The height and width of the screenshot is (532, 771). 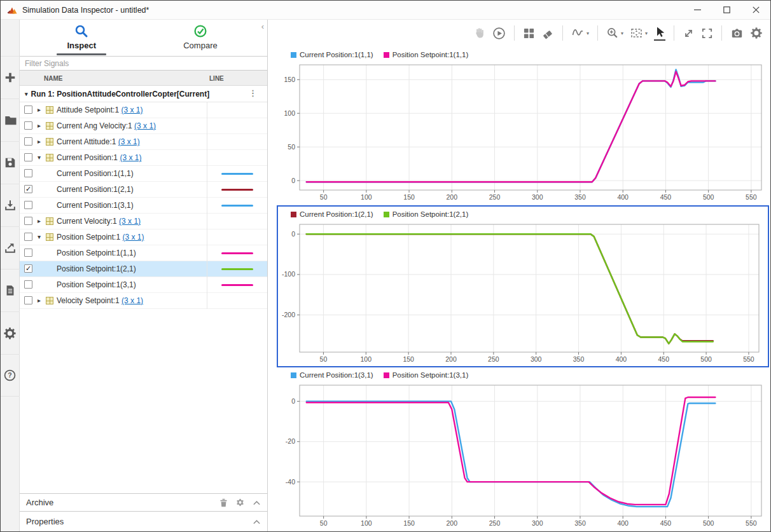 What do you see at coordinates (144, 285) in the screenshot?
I see `tree-row-signal: Position Setpoint:1(3,1)` at bounding box center [144, 285].